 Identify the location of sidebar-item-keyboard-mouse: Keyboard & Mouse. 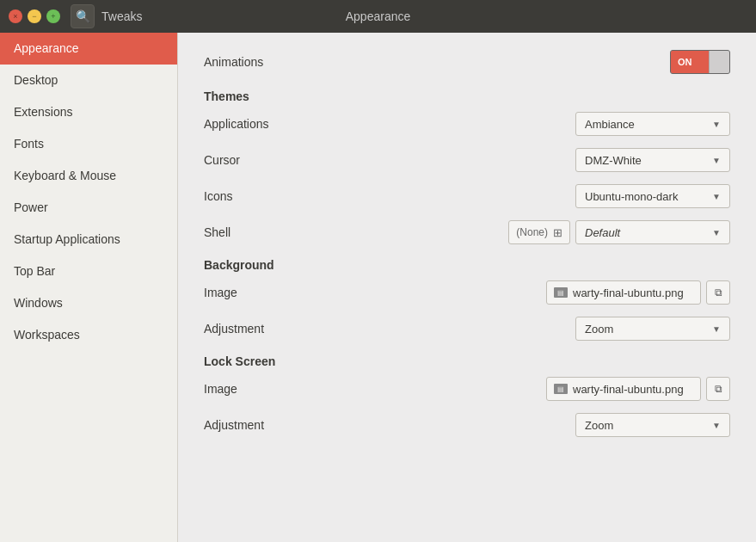
(89, 176).